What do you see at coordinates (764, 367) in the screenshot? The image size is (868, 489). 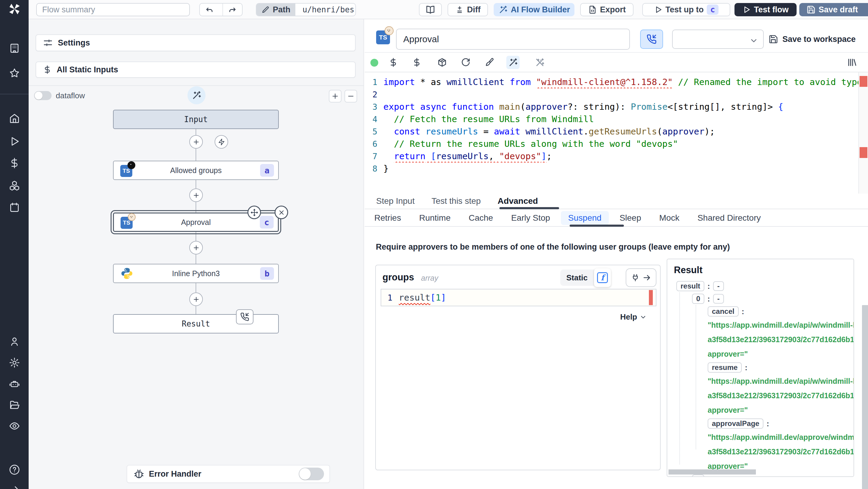 I see `json-row: resume:` at bounding box center [764, 367].